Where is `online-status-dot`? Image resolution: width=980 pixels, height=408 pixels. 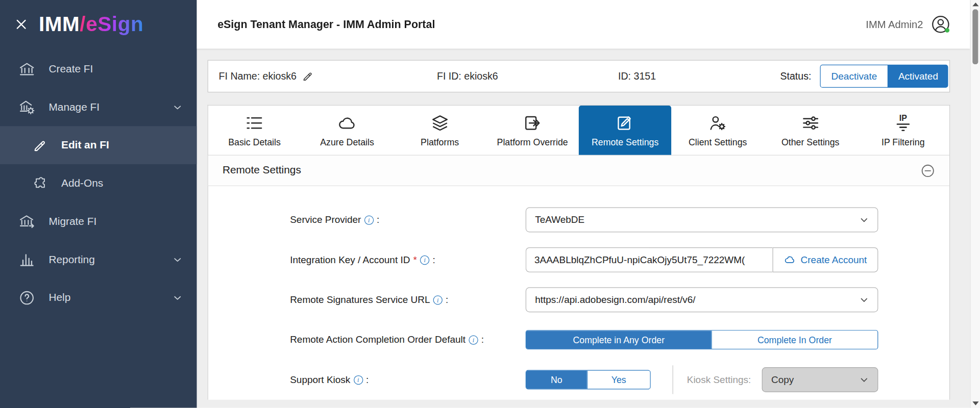
online-status-dot is located at coordinates (947, 31).